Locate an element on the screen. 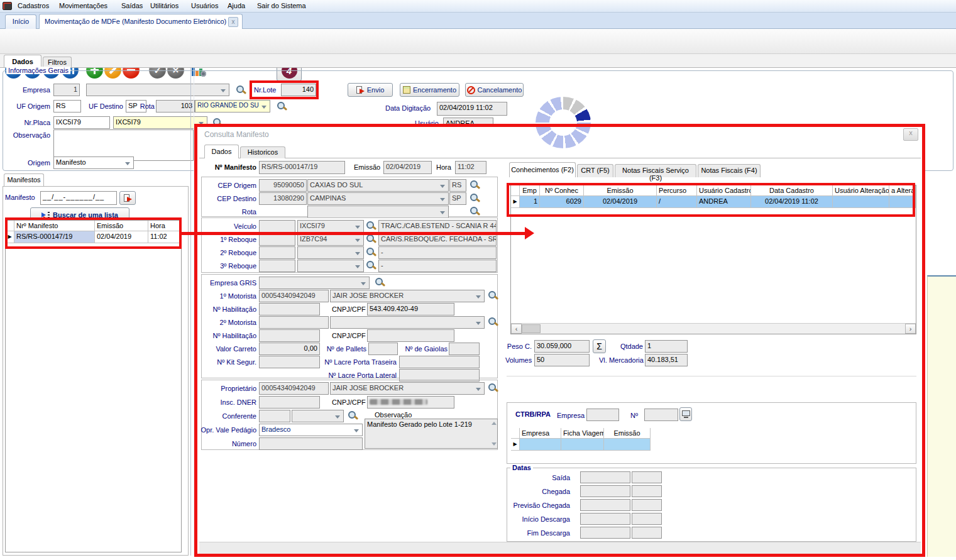 This screenshot has width=956, height=560. vale-pedagio-select: Bradesco is located at coordinates (310, 430).